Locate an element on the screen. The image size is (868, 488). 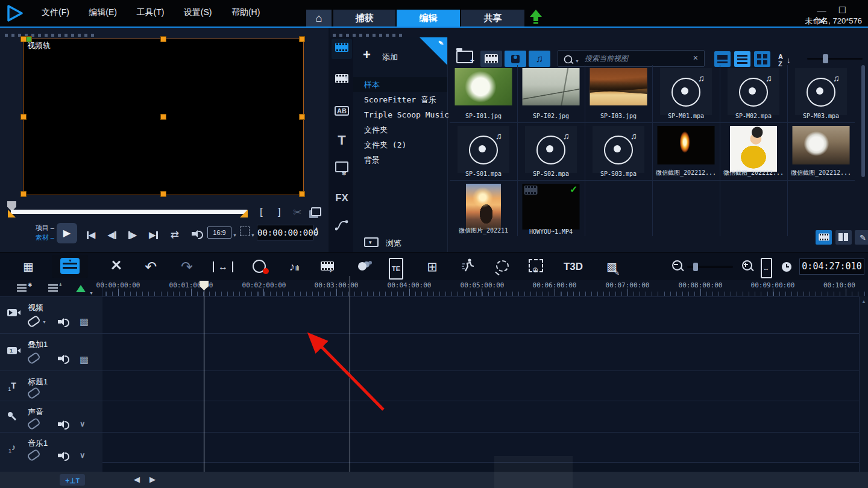
filter-video-button is located at coordinates (491, 59).